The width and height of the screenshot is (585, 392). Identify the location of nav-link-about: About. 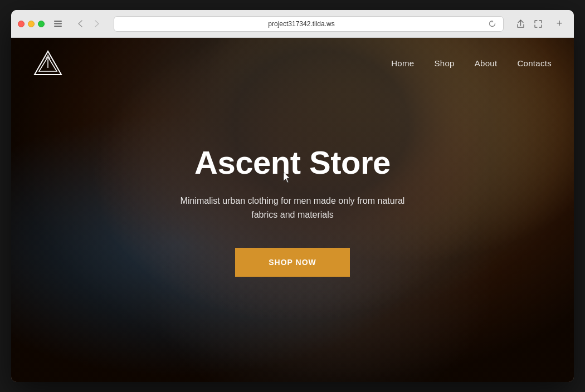
(486, 63).